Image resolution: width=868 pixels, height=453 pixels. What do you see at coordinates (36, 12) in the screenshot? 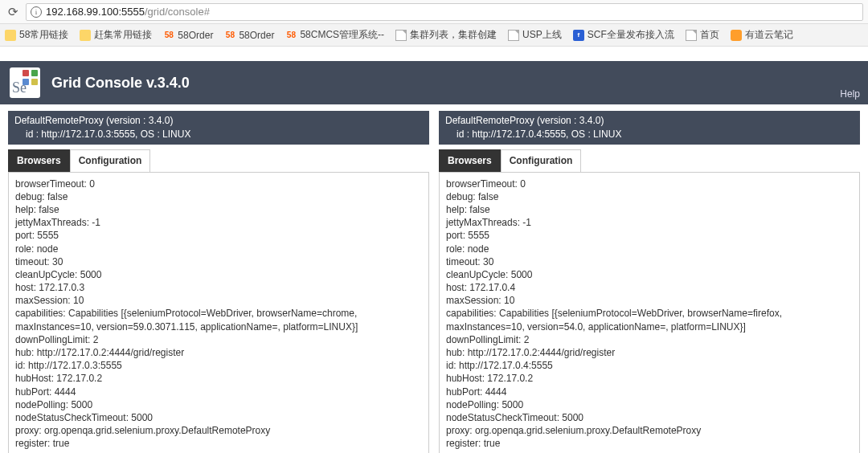
I see `info-icon: i` at bounding box center [36, 12].